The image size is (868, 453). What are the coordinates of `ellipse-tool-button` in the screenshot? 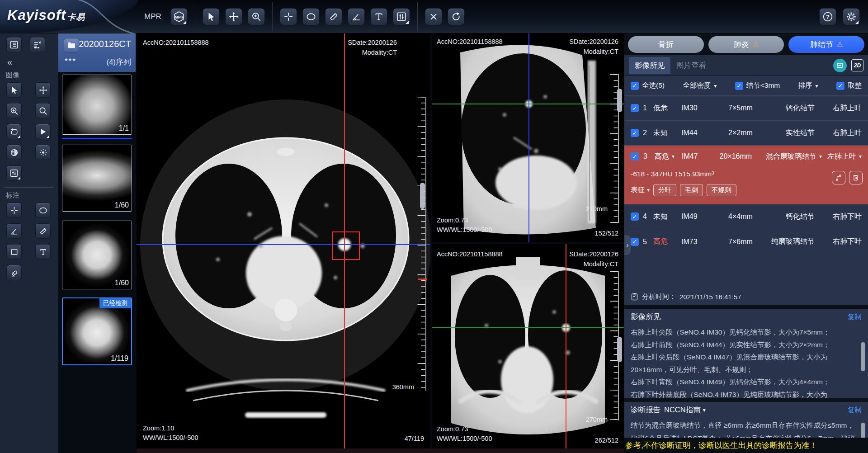 It's located at (311, 17).